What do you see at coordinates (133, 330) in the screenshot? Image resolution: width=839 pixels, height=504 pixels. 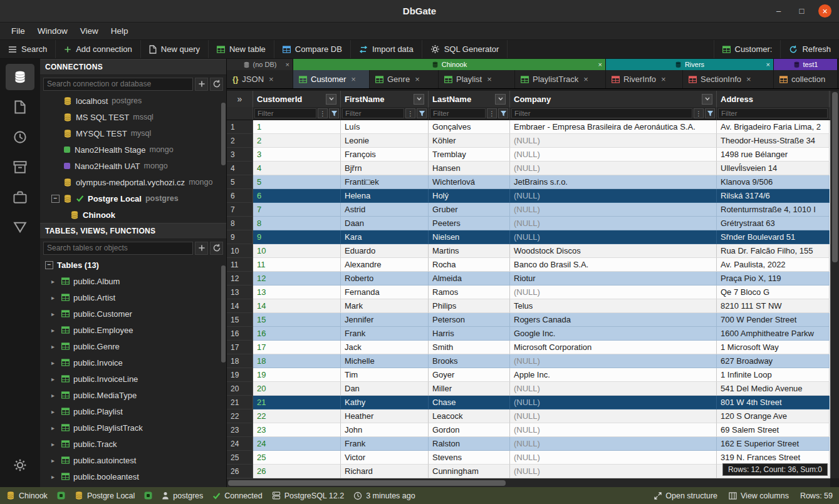 I see `table-item-public-employee: ▸public.Employee` at bounding box center [133, 330].